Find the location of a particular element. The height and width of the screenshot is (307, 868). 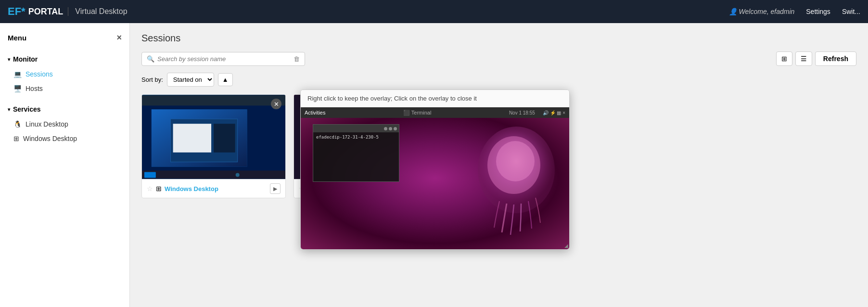

popup-terminal: efadecdip-172-31-4-230-5 is located at coordinates (356, 153).